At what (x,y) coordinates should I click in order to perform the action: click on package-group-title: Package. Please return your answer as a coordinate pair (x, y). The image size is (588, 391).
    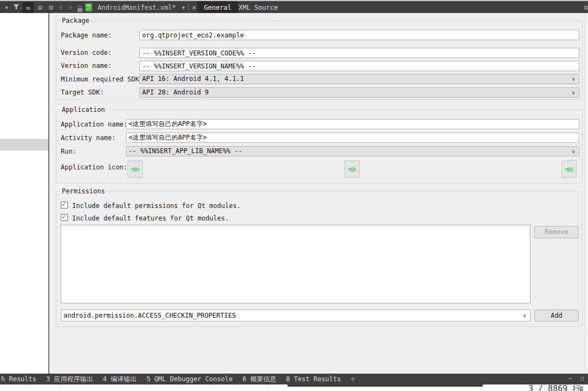
    Looking at the image, I should click on (76, 21).